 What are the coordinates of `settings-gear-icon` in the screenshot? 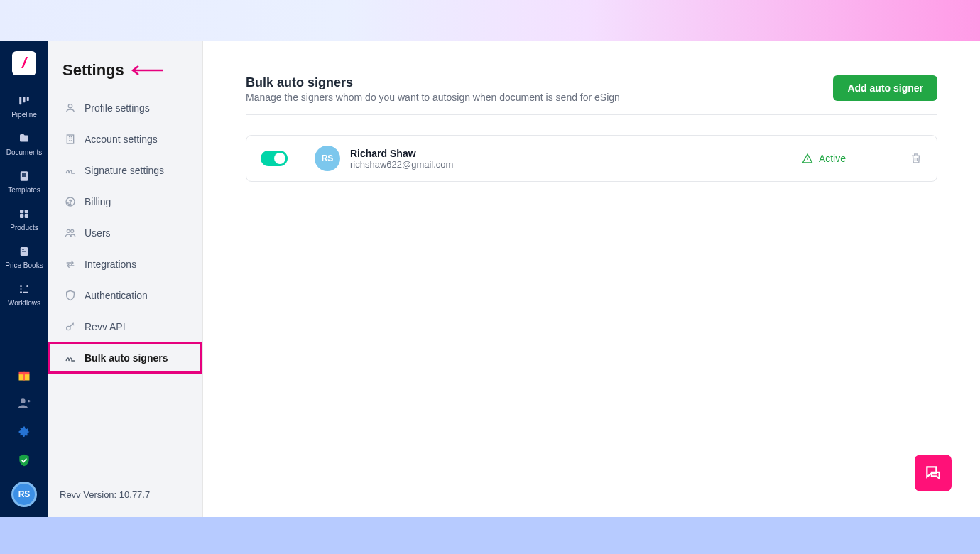 It's located at (24, 432).